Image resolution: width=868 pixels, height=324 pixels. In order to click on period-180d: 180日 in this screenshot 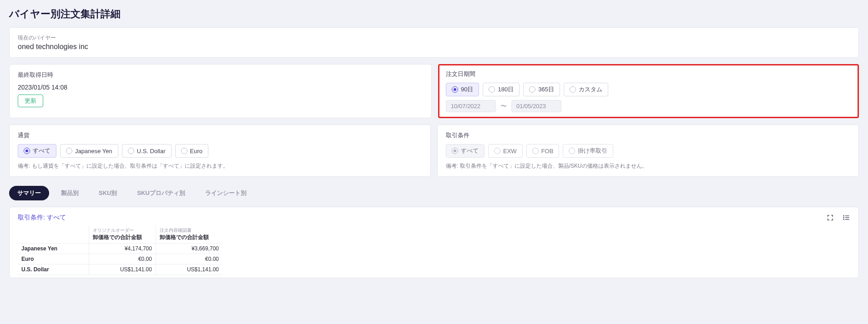, I will do `click(501, 90)`.